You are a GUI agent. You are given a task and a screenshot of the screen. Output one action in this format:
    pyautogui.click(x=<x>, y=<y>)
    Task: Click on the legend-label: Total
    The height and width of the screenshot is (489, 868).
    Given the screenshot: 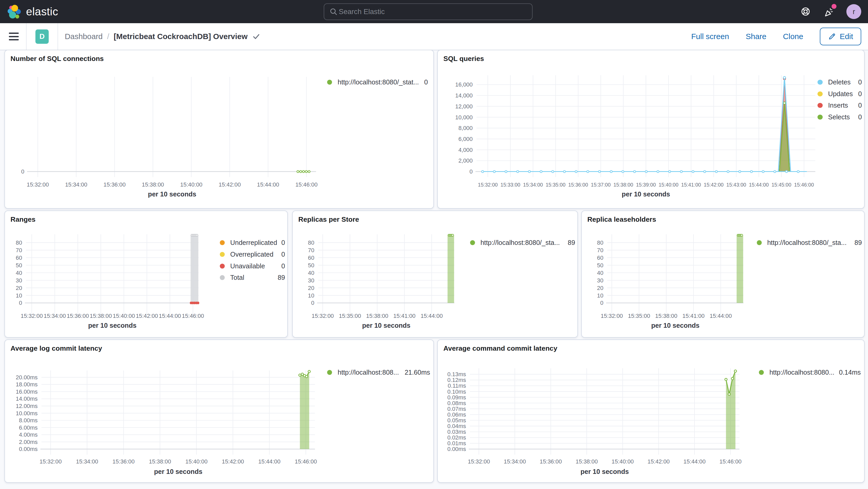 What is the action you would take?
    pyautogui.click(x=237, y=278)
    